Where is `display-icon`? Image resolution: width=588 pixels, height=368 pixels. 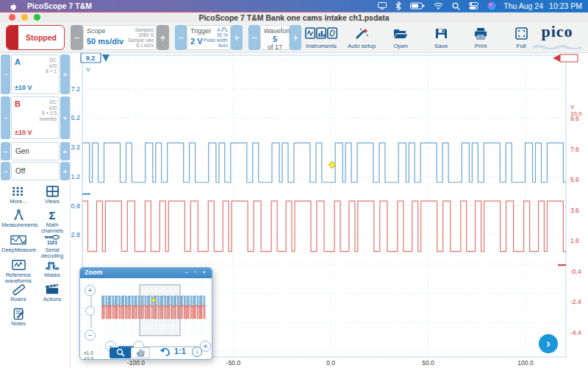 display-icon is located at coordinates (382, 6).